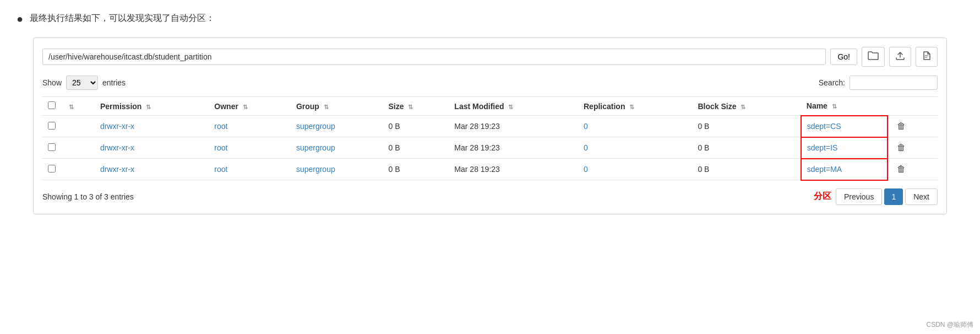 Image resolution: width=980 pixels, height=334 pixels. What do you see at coordinates (250, 106) in the screenshot?
I see `th-owner: Owner ⇅` at bounding box center [250, 106].